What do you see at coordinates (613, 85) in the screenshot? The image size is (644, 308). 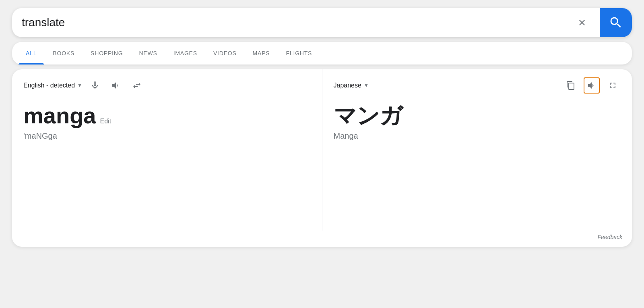 I see `fullscreen-button` at bounding box center [613, 85].